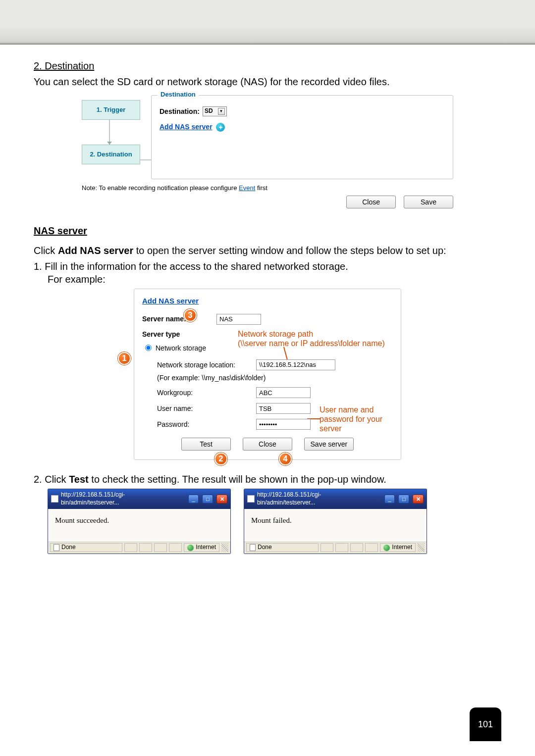 The height and width of the screenshot is (756, 535). What do you see at coordinates (177, 319) in the screenshot?
I see `server-name-label: Server name:` at bounding box center [177, 319].